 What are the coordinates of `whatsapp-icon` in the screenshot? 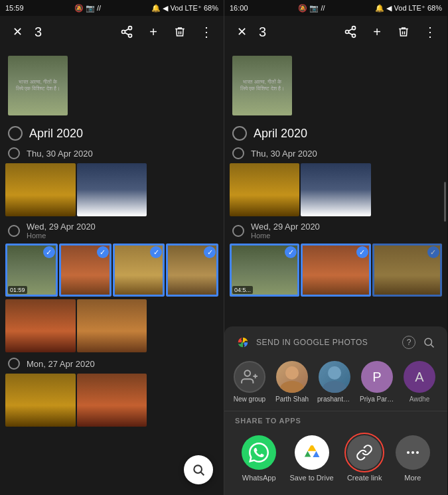 It's located at (259, 453).